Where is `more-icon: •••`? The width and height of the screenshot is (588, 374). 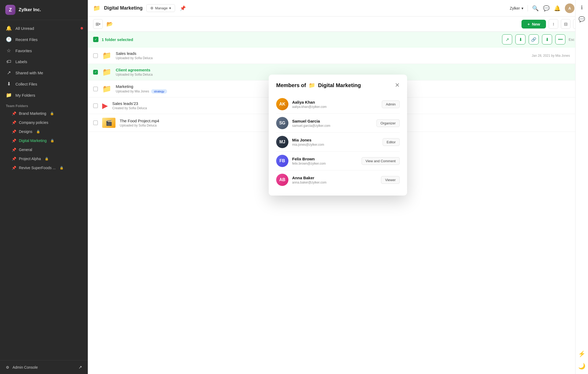
more-icon: ••• is located at coordinates (560, 39).